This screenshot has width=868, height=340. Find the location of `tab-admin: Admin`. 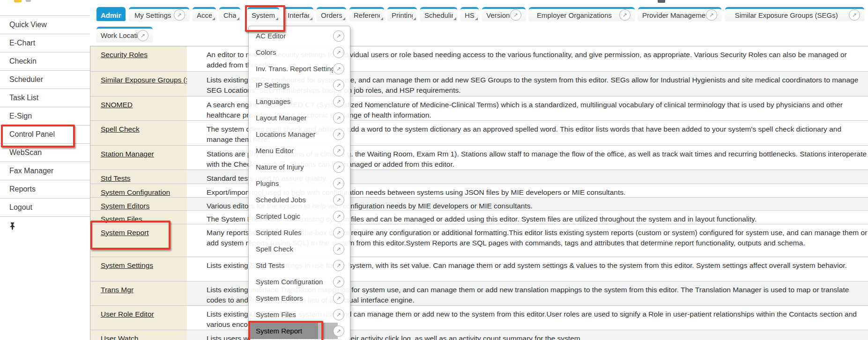

tab-admin: Admin is located at coordinates (111, 14).